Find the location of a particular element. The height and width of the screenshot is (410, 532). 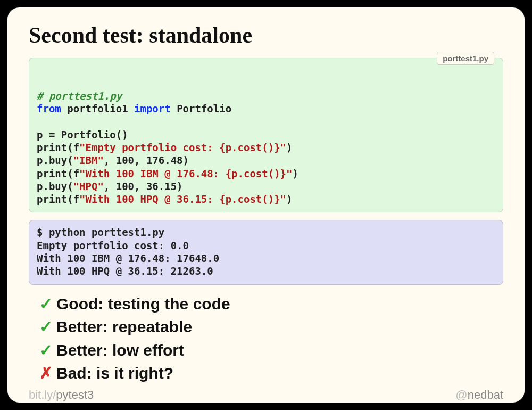

slide-title: Second test: standalone is located at coordinates (266, 35).